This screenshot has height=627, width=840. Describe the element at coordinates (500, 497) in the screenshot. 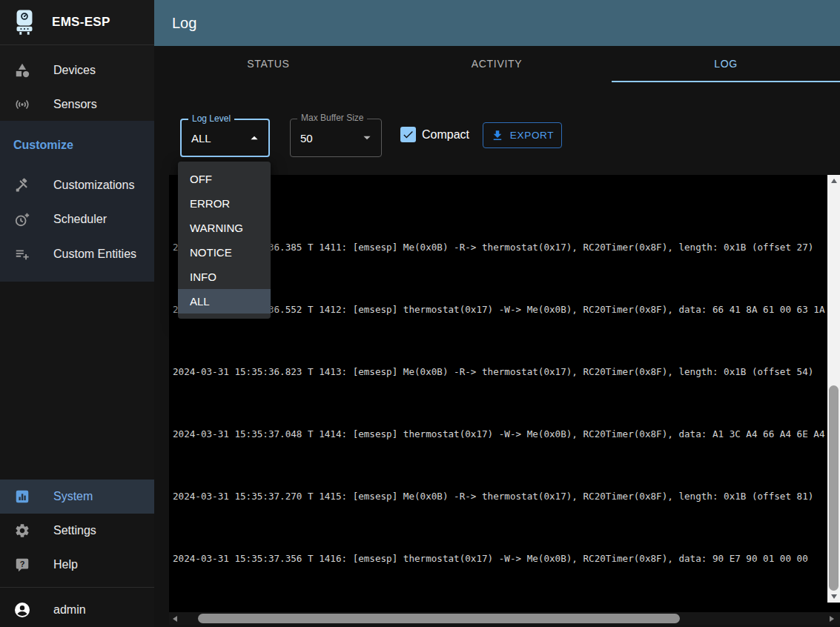

I see `log-line: 2024-03-31 15:35:37.270 T 1415: [emsesp]…` at that location.